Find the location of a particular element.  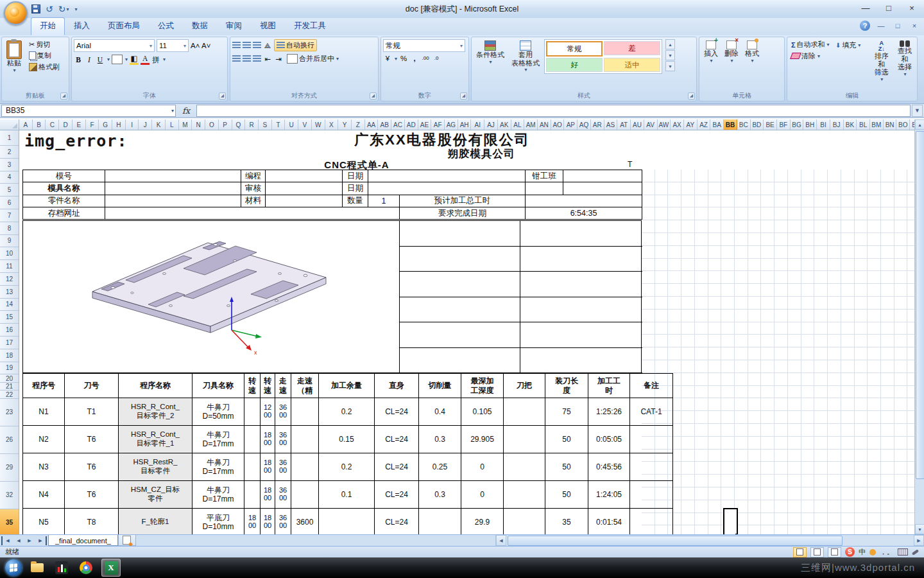

increase-indent-icon: ⇥ is located at coordinates (278, 59).